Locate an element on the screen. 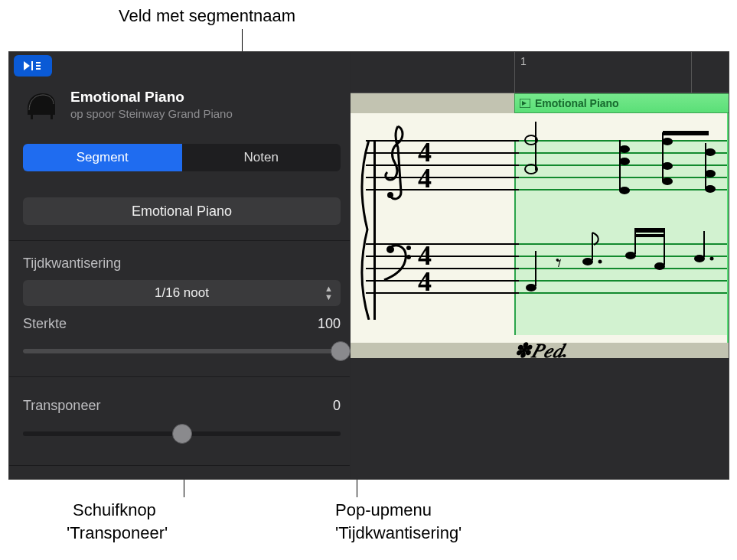 The height and width of the screenshot is (560, 737). transpose-slider-thumb is located at coordinates (182, 434).